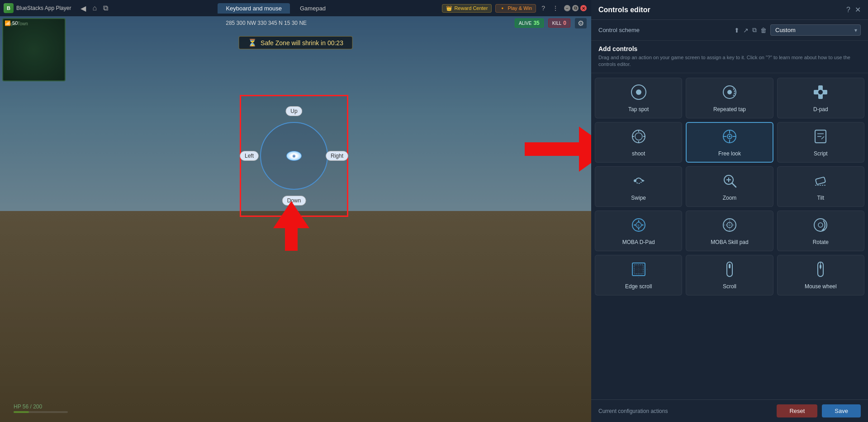 This screenshot has width=868, height=422. I want to click on app-logo: B BlueStacks App Player, so click(37, 8).